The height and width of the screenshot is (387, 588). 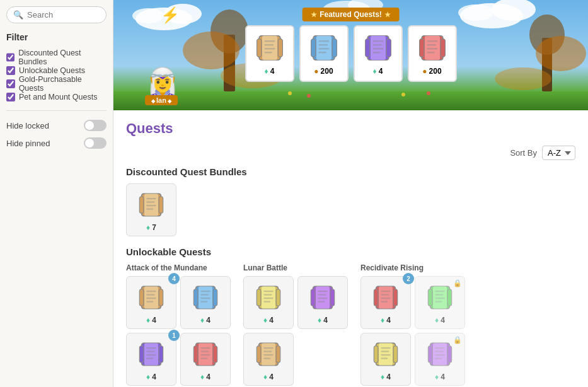 I want to click on quest-card: ♦ 7, so click(x=151, y=210).